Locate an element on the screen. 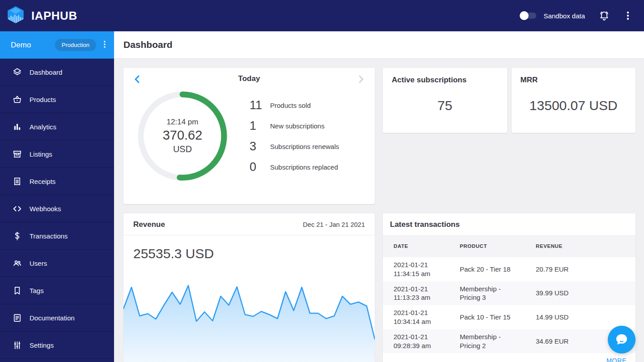 The height and width of the screenshot is (362, 644). chat-widget-button is located at coordinates (622, 340).